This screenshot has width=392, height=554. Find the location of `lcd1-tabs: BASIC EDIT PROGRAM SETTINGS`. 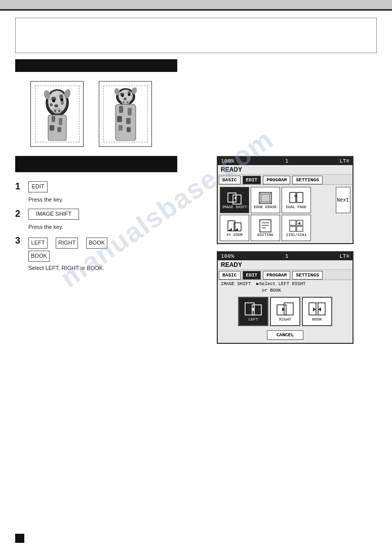

lcd1-tabs: BASIC EDIT PROGRAM SETTINGS is located at coordinates (285, 180).